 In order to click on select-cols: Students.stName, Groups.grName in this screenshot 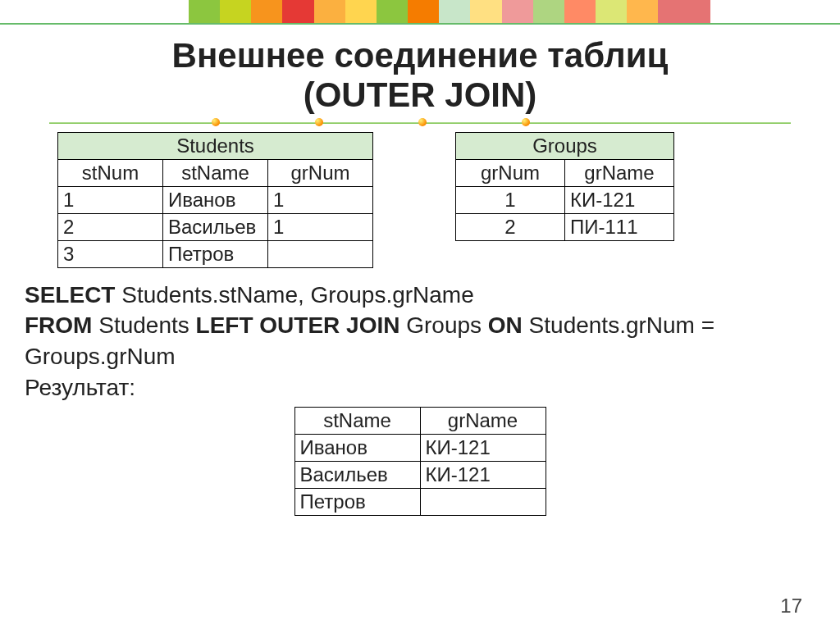, I will do `click(294, 295)`.